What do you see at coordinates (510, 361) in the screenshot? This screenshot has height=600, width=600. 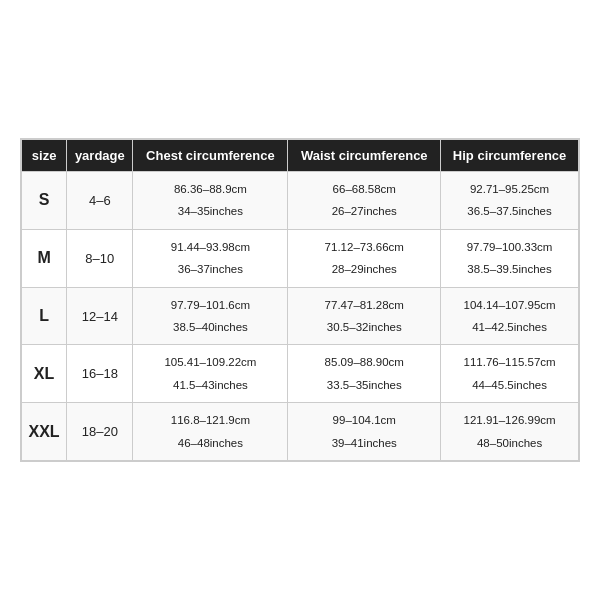 I see `hip-metric: 111.76–115.57cm` at bounding box center [510, 361].